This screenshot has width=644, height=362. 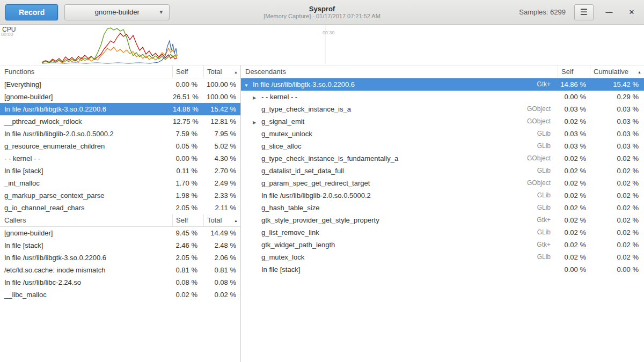 What do you see at coordinates (86, 109) in the screenshot?
I see `row-function-name: In file /usr/lib/libgtk-3.so.0.2200.6` at bounding box center [86, 109].